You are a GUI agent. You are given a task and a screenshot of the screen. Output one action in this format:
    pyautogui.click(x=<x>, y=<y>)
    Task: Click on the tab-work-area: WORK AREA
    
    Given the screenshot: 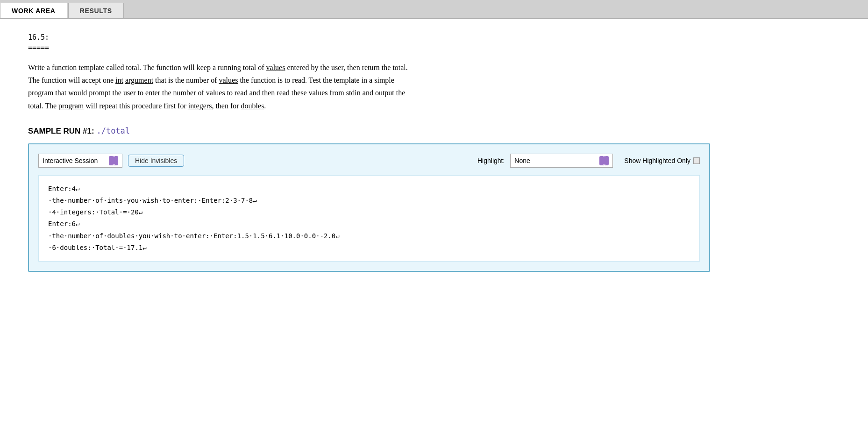 What is the action you would take?
    pyautogui.click(x=34, y=10)
    